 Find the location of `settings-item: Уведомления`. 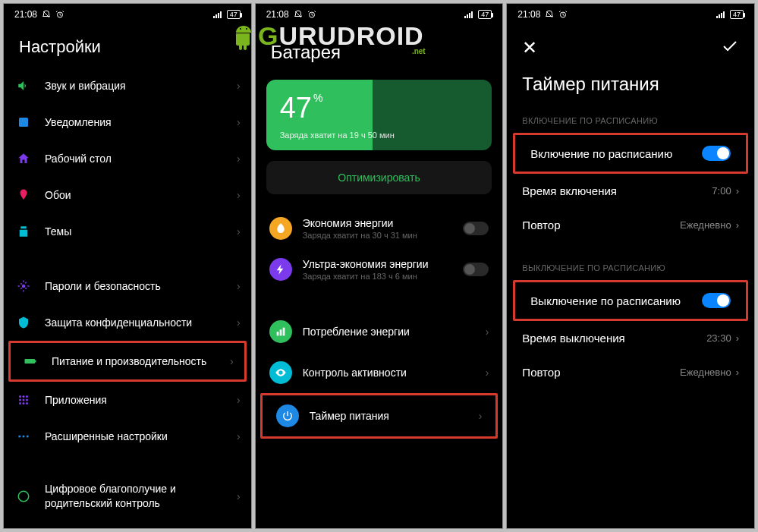

settings-item: Уведомления is located at coordinates (127, 122).